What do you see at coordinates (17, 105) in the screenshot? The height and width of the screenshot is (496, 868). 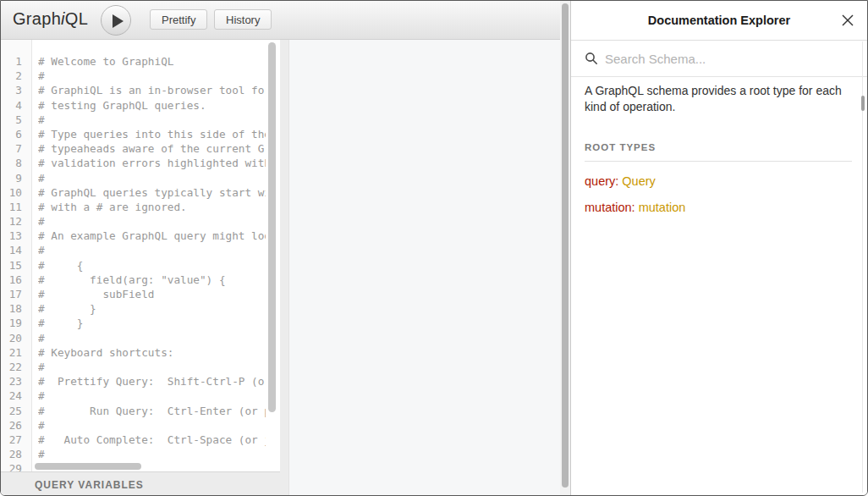 I see `line-number: 4` at bounding box center [17, 105].